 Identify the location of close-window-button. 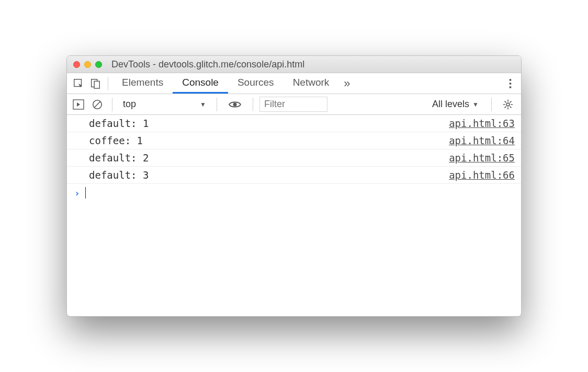
(76, 65).